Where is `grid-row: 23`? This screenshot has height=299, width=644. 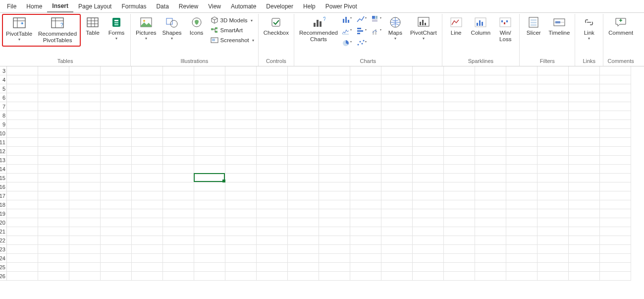
grid-row: 23 is located at coordinates (322, 249).